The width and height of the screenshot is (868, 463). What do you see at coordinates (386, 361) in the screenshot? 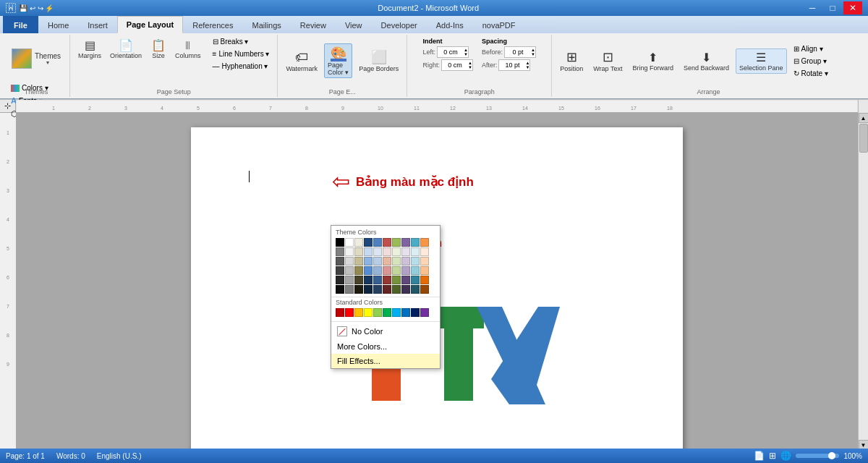
I see `fill-effects-menu-item: Fill Effects...` at bounding box center [386, 361].